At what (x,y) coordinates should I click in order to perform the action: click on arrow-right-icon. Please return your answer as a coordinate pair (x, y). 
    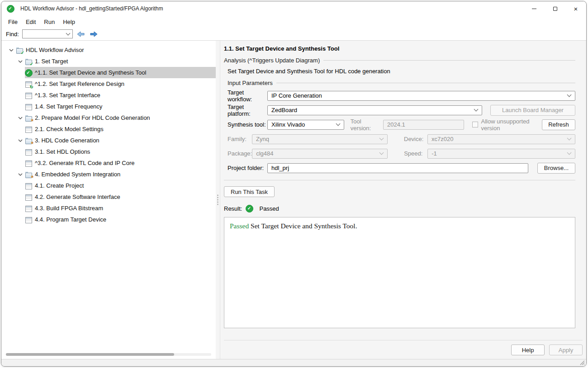
    Looking at the image, I should click on (94, 34).